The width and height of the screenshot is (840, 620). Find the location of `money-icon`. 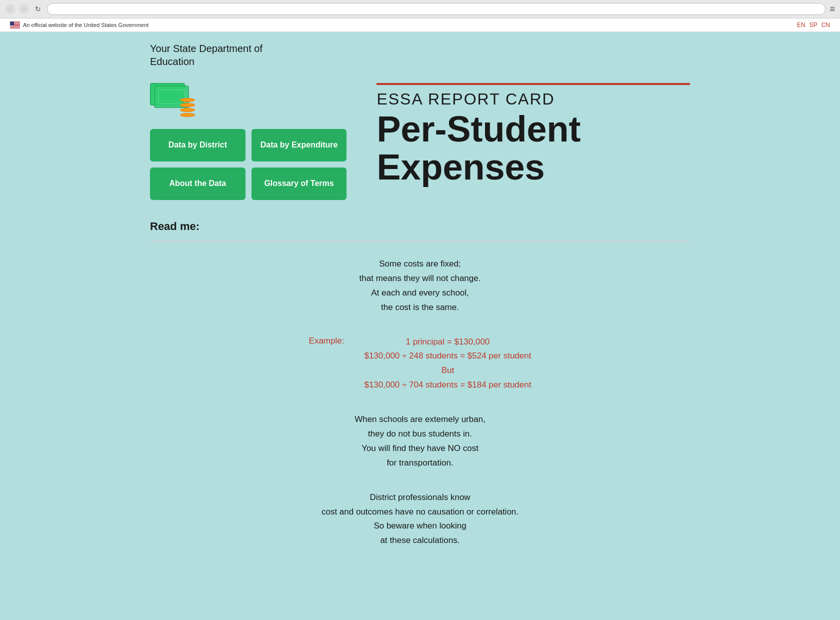

money-icon is located at coordinates (172, 100).